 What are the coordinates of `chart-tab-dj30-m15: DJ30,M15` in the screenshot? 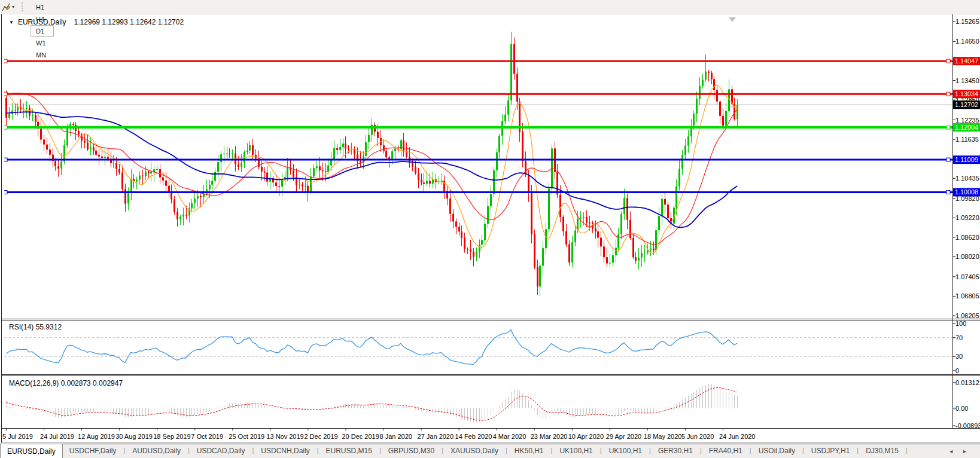 It's located at (882, 451).